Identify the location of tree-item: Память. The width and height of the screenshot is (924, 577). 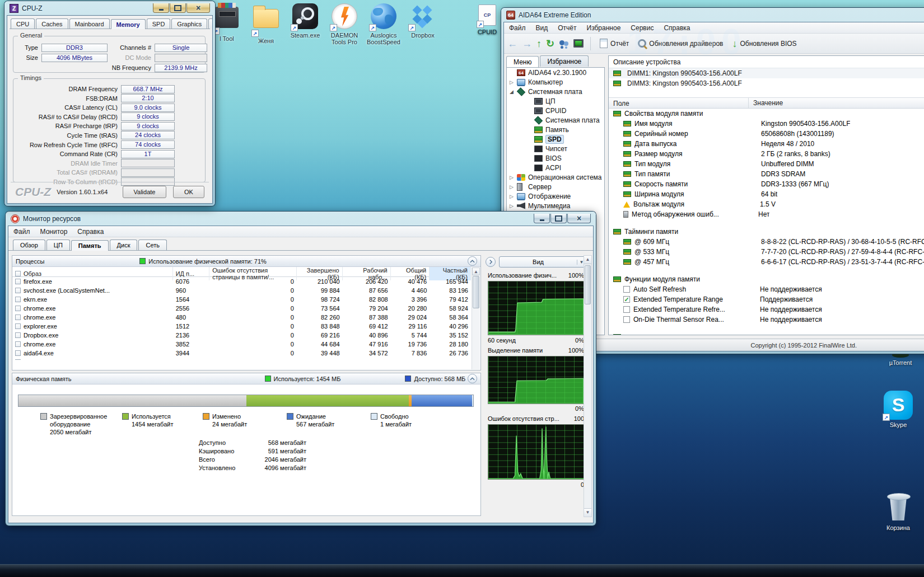
(556, 130).